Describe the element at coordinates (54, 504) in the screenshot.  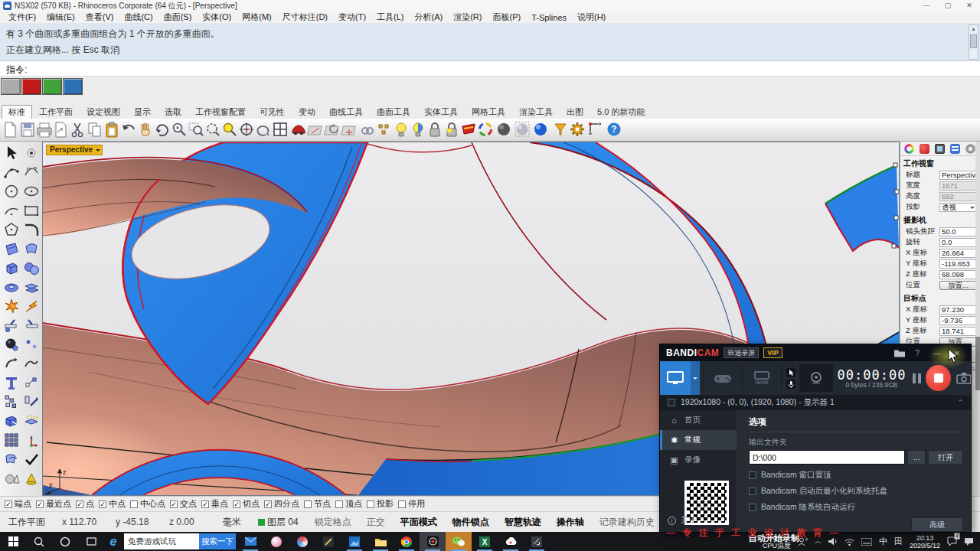
I see `osnap-item: 最近点` at that location.